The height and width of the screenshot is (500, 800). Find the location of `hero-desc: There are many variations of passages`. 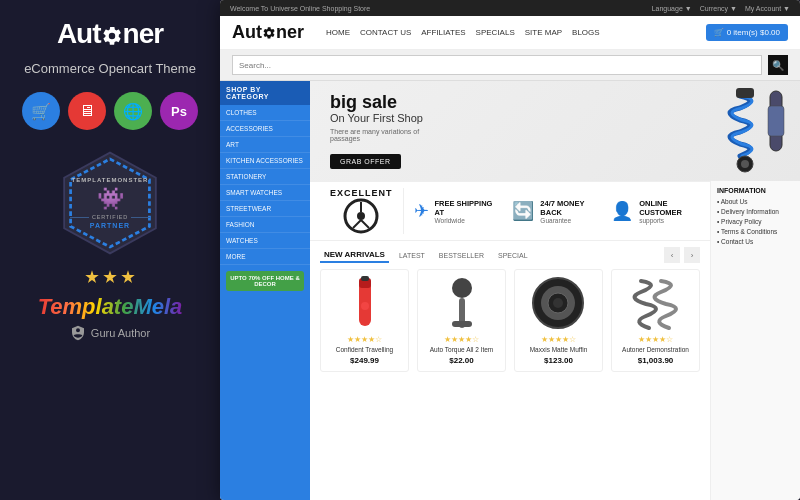

hero-desc: There are many variations of passages is located at coordinates (390, 135).